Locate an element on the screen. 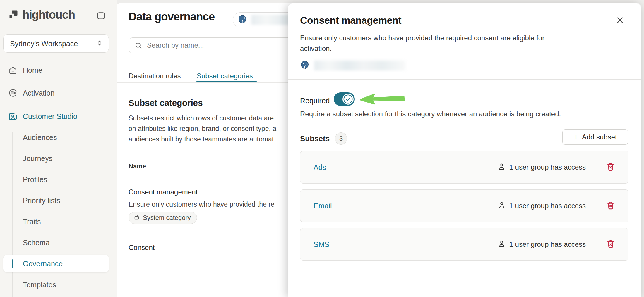 The image size is (644, 297). green-arrow-annotation is located at coordinates (382, 100).